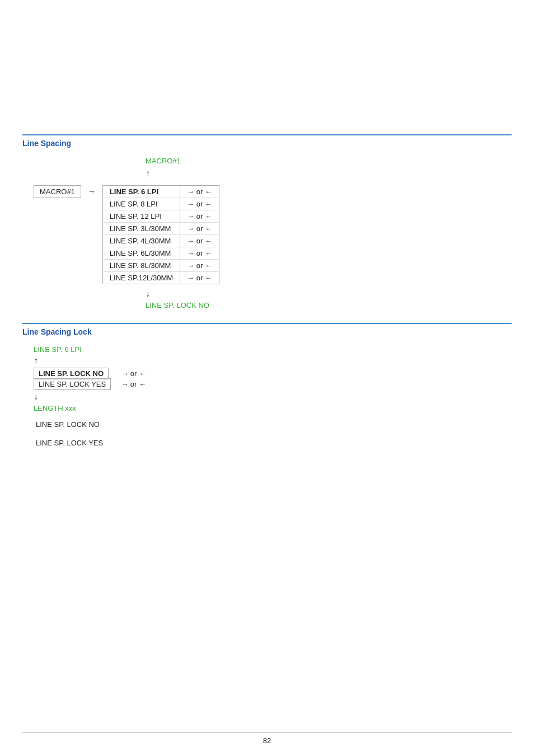  What do you see at coordinates (273, 396) in the screenshot?
I see `lsl-layout: LINE SP. 6 LPI ↑ LINE SP. LOCK NO→ or ←L…` at bounding box center [273, 396].